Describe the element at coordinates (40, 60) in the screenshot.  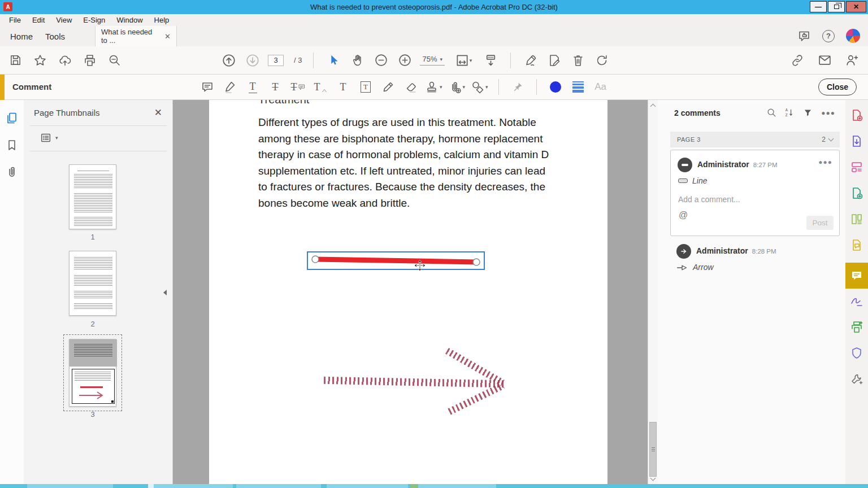
I see `star-favorite-icon` at that location.